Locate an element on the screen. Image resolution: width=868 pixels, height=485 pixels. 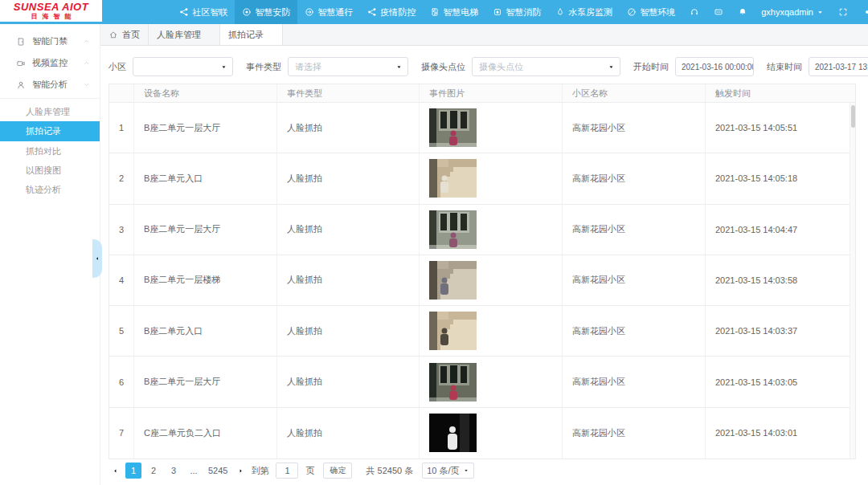
scrollbar-thumb is located at coordinates (854, 116).